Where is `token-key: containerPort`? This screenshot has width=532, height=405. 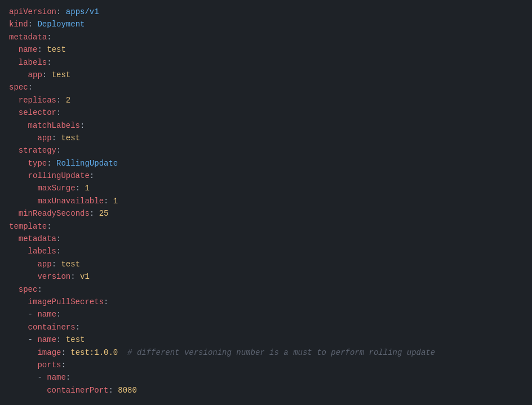
token-key: containerPort is located at coordinates (78, 390).